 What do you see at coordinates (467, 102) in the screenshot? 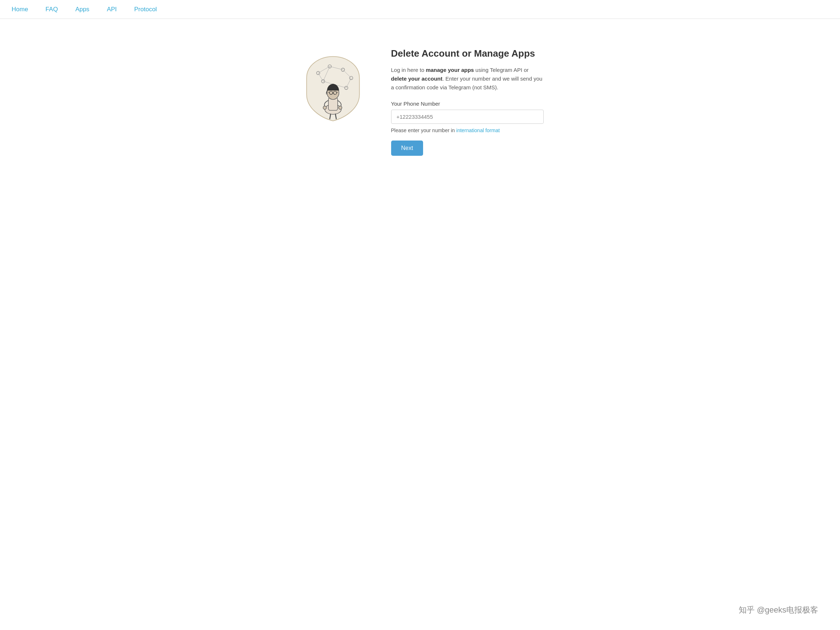
I see `form-section: Delete Account or Manage Apps Log in her…` at bounding box center [467, 102].